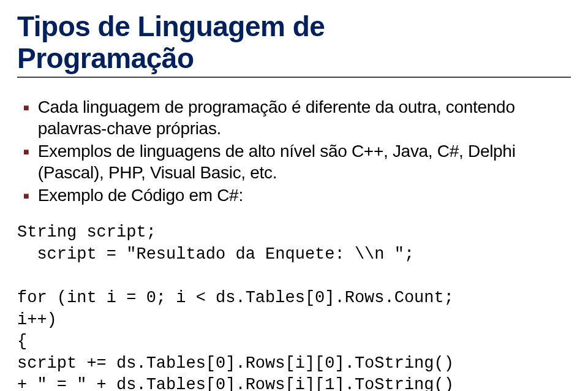 The width and height of the screenshot is (588, 391). Describe the element at coordinates (304, 162) in the screenshot. I see `bullet-text: Exemplos de linguagens de alto nível são…` at that location.